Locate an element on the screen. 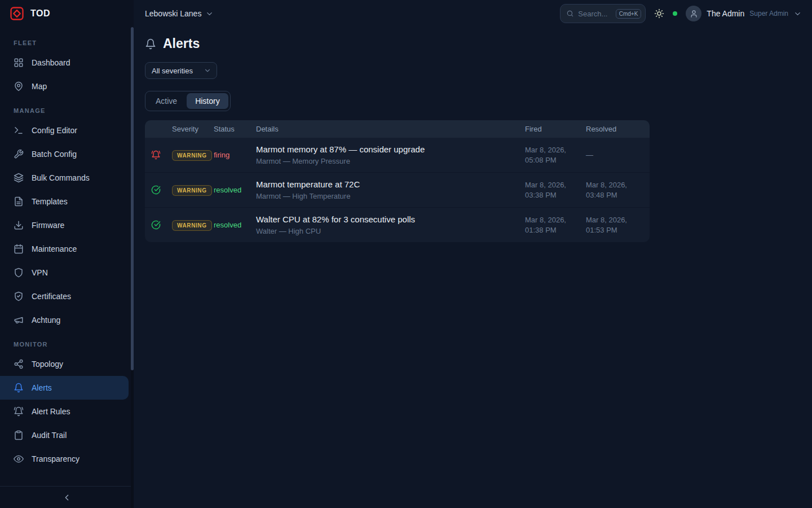  fired-time: Mar 8, 2026, 01:38 PM is located at coordinates (555, 225).